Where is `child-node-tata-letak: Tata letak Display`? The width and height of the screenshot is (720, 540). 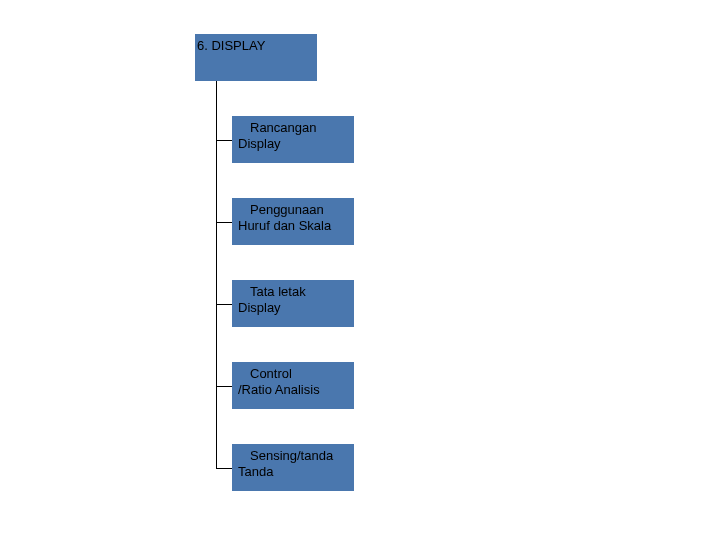 child-node-tata-letak: Tata letak Display is located at coordinates (293, 304).